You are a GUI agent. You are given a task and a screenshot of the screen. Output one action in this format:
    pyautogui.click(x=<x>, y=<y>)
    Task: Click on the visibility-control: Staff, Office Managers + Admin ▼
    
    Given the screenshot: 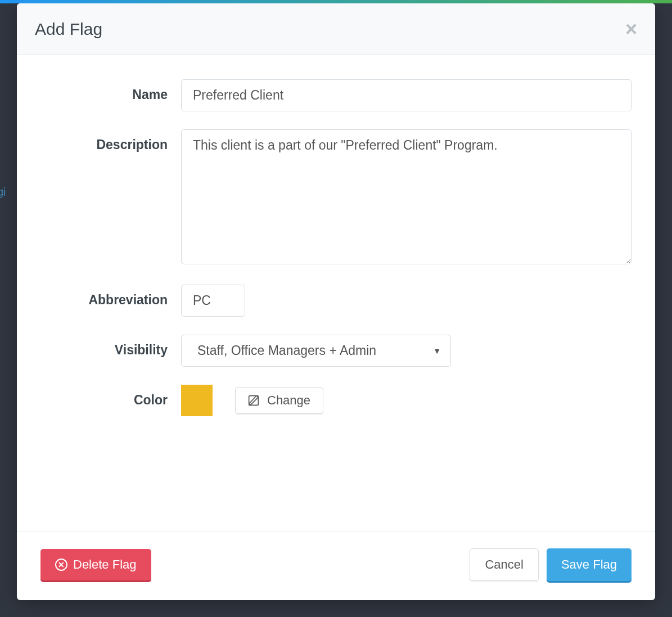 What is the action you would take?
    pyautogui.click(x=406, y=351)
    